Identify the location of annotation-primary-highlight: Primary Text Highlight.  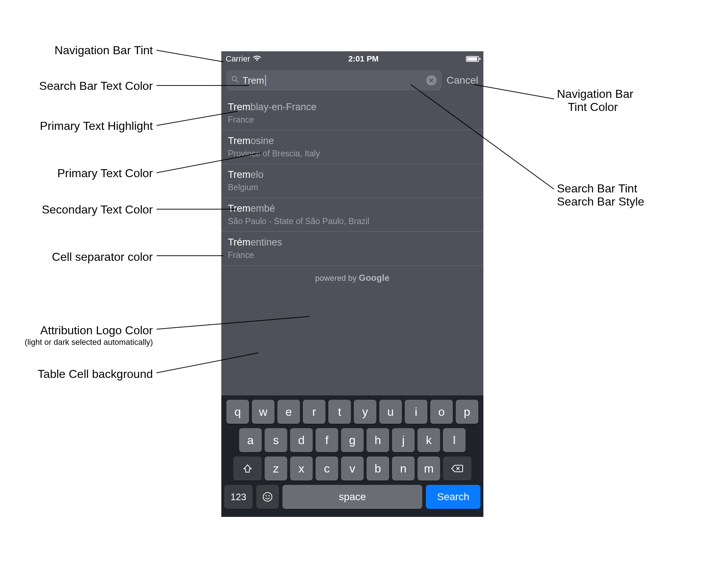
(89, 126).